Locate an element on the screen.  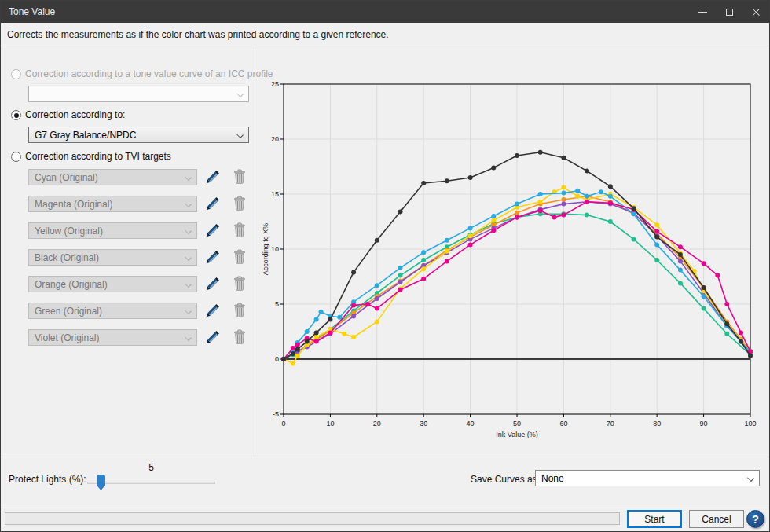
protect-lights-value: 5 is located at coordinates (151, 468).